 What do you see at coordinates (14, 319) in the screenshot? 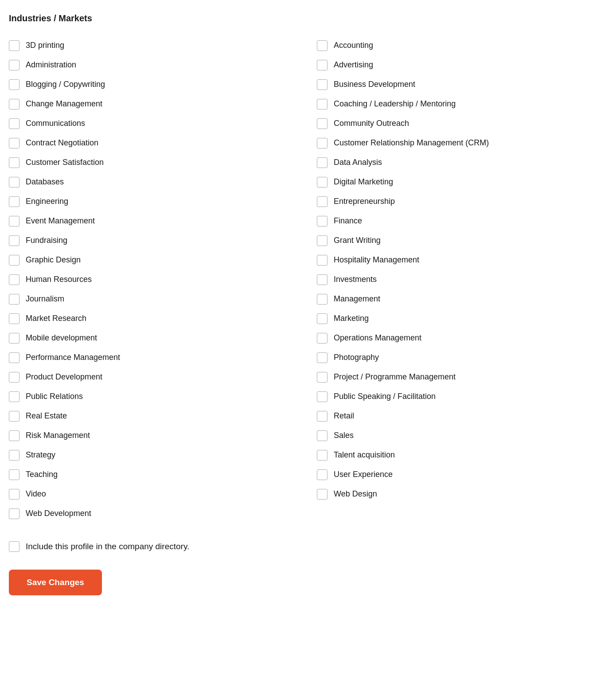
I see `checkbox-market-research` at bounding box center [14, 319].